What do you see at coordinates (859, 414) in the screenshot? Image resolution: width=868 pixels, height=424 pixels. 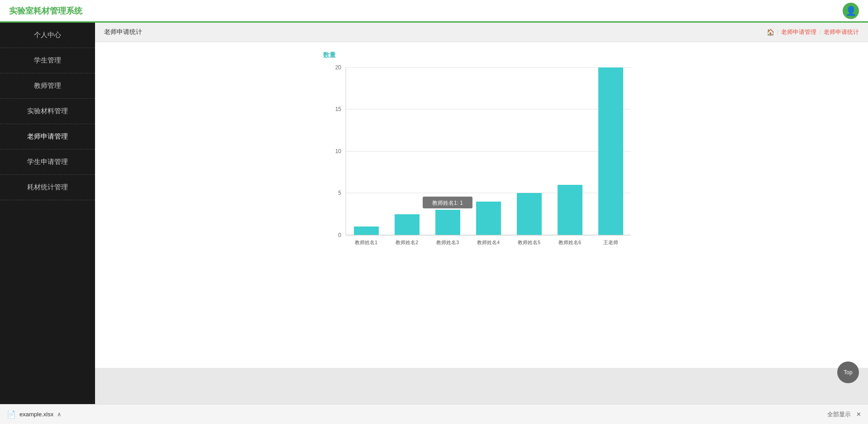 I see `close-file-button: ✕` at bounding box center [859, 414].